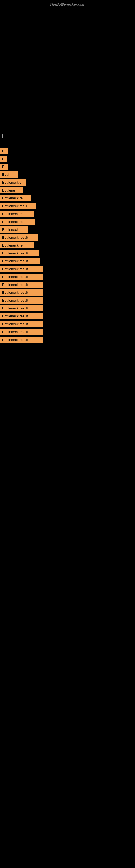  What do you see at coordinates (11, 190) in the screenshot?
I see `list-item: Bottlene` at bounding box center [11, 190].